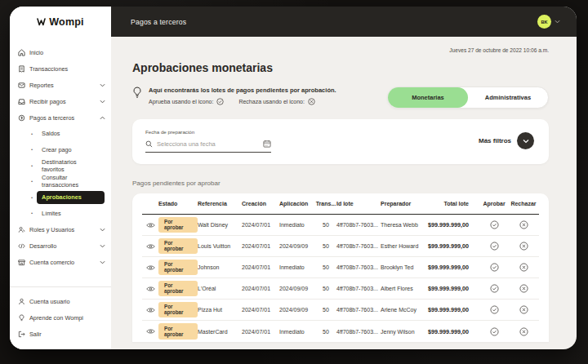 The height and width of the screenshot is (364, 588). I want to click on wompi-logo-text: Wompi, so click(66, 22).